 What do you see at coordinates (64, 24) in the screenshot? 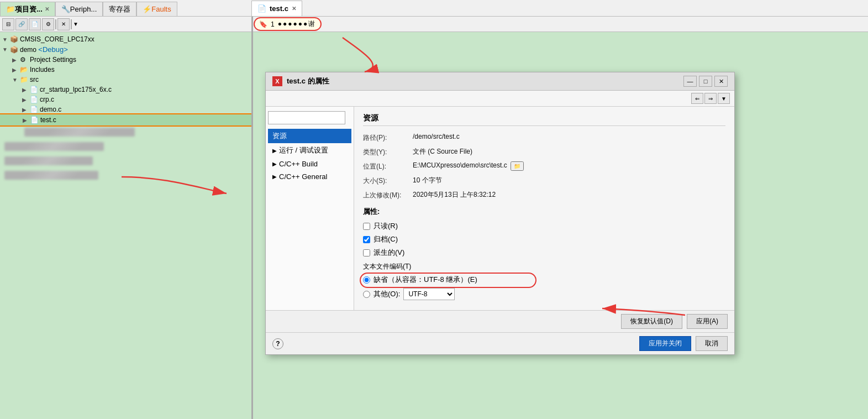
I see `close-panel-btn: ✕` at bounding box center [64, 24].